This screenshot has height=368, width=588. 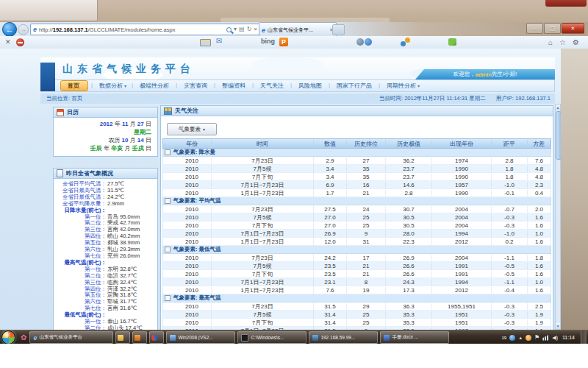 What do you see at coordinates (415, 337) in the screenshot?
I see `window-taskbar-button: 手册.docx ...` at bounding box center [415, 337].